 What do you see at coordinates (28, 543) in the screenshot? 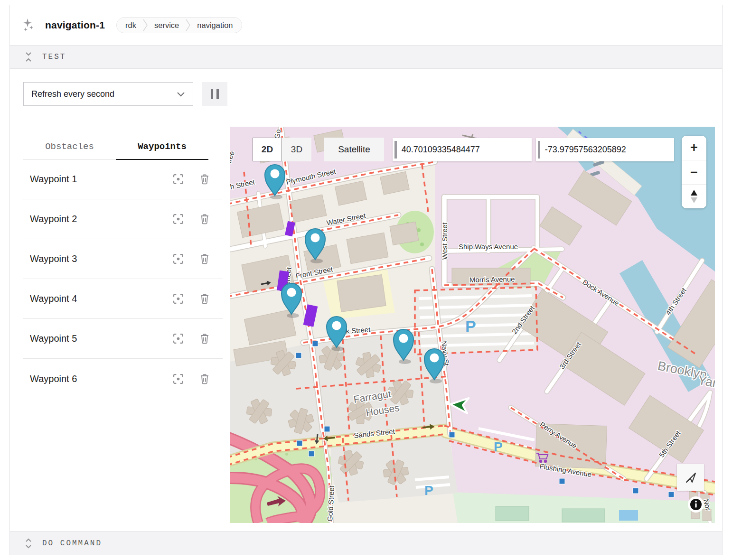
I see `expand-icon` at bounding box center [28, 543].